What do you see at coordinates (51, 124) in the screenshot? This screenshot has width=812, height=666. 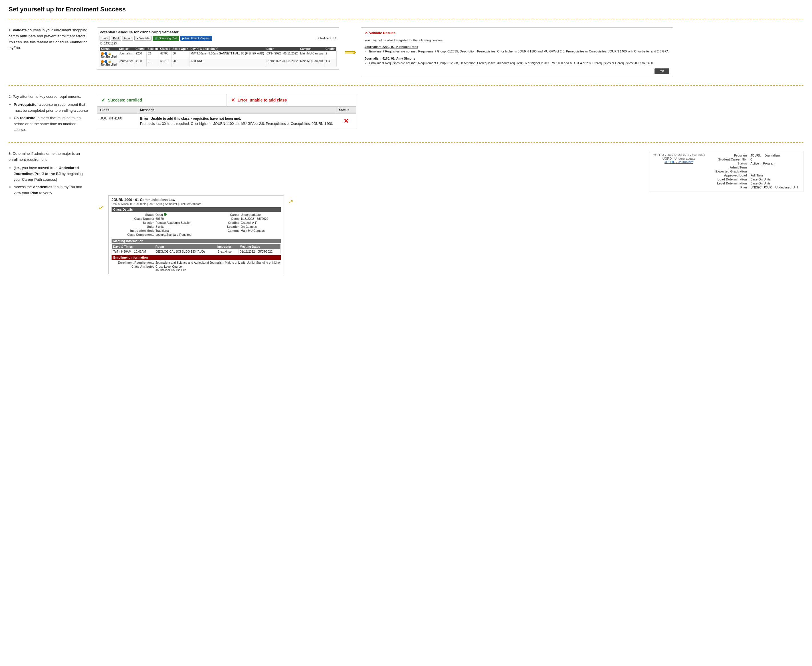 I see `list-item: Co-requisite: a class that must be taken…` at bounding box center [51, 124].